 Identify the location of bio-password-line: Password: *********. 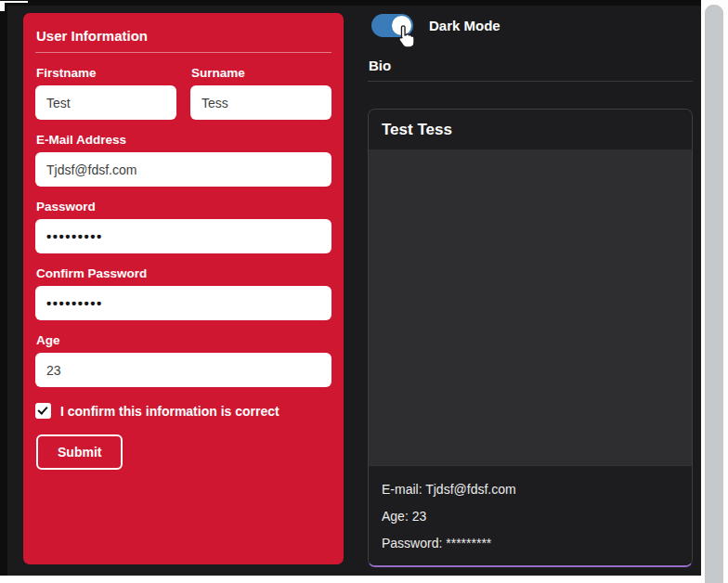
(530, 543).